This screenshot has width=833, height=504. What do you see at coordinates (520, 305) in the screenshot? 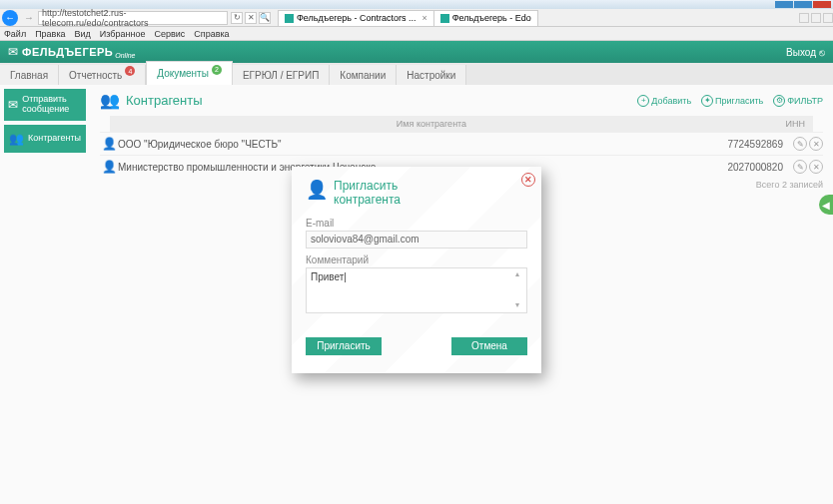
I see `scroll-down-icon: ▾` at bounding box center [520, 305].